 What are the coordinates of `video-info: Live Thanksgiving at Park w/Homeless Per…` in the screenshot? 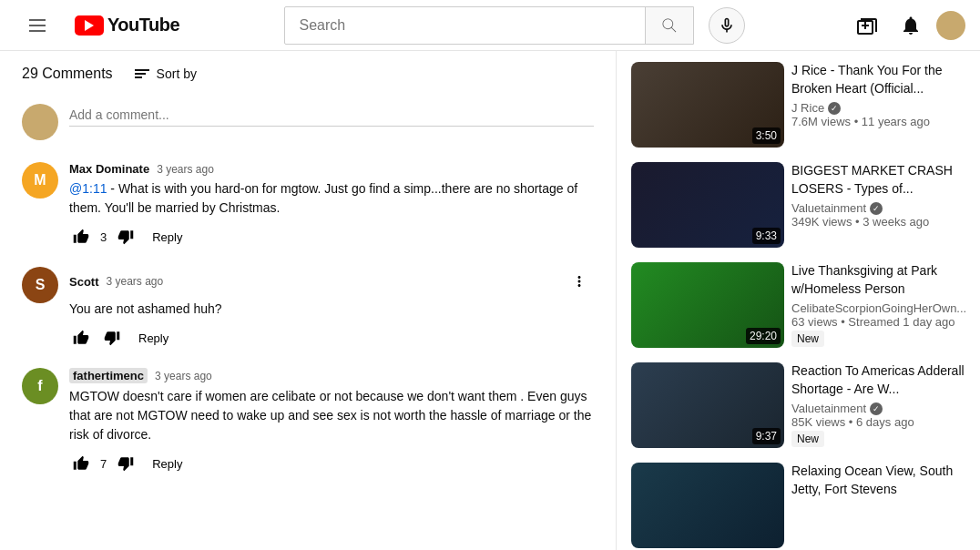 It's located at (879, 305).